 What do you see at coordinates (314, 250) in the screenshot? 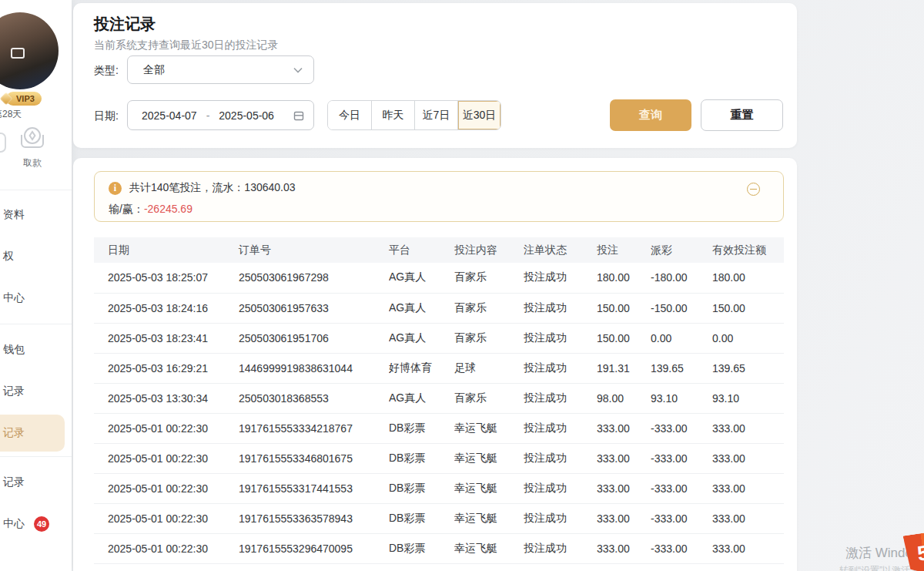
I see `column-header: 订单号` at bounding box center [314, 250].